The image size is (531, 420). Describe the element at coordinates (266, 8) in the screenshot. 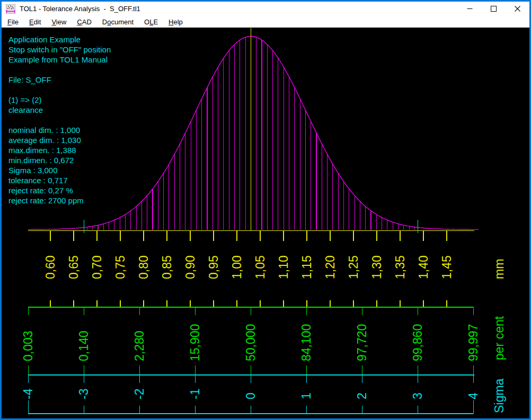

I see `title-bar: TOL1 - Tolerance Analysis - S_OFF.tl1` at that location.